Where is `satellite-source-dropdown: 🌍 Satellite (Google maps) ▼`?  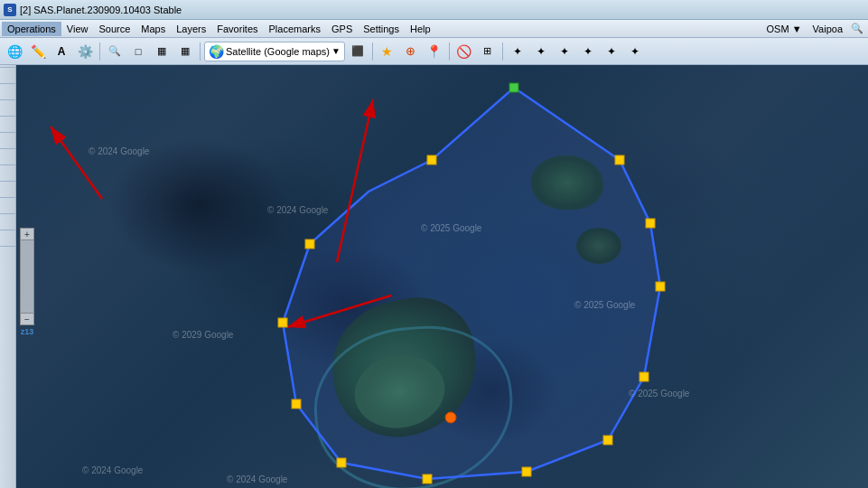
satellite-source-dropdown: 🌍 Satellite (Google maps) ▼ is located at coordinates (275, 52).